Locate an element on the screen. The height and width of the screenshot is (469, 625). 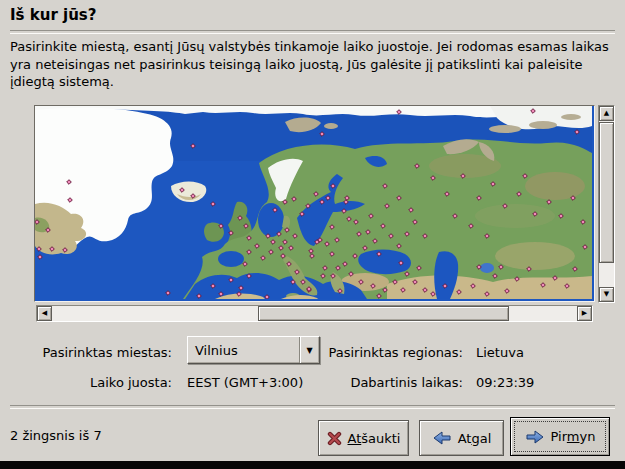
cancel-button: Atšaukti is located at coordinates (364, 438).